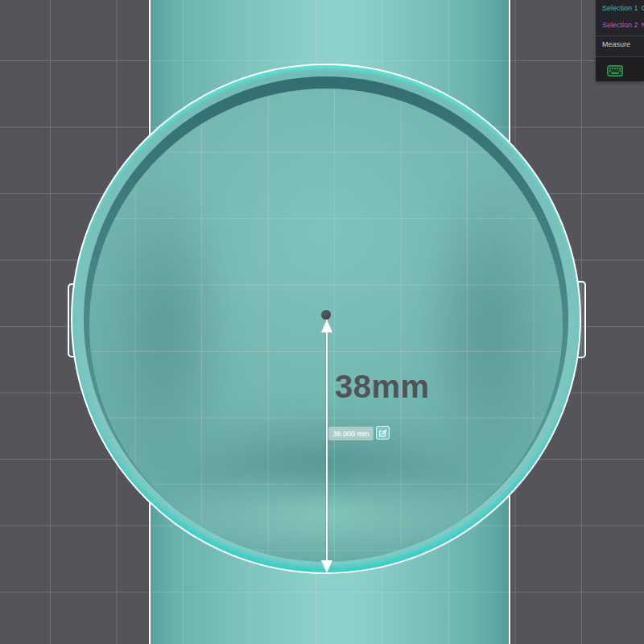 The height and width of the screenshot is (644, 644). I want to click on measure-label: Measure, so click(617, 44).